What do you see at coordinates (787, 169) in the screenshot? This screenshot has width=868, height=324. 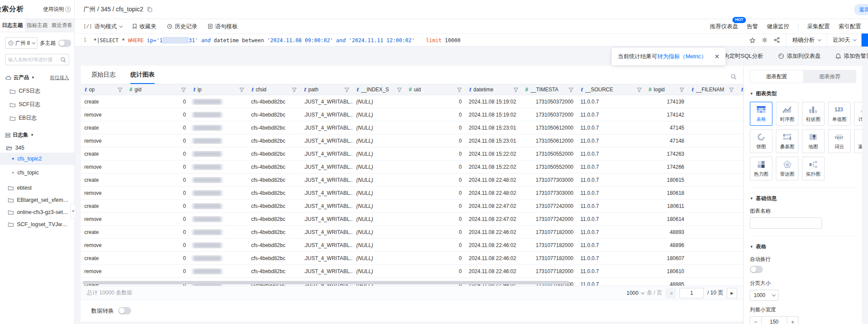 I see `chart-type-radar: 雷达图` at bounding box center [787, 169].